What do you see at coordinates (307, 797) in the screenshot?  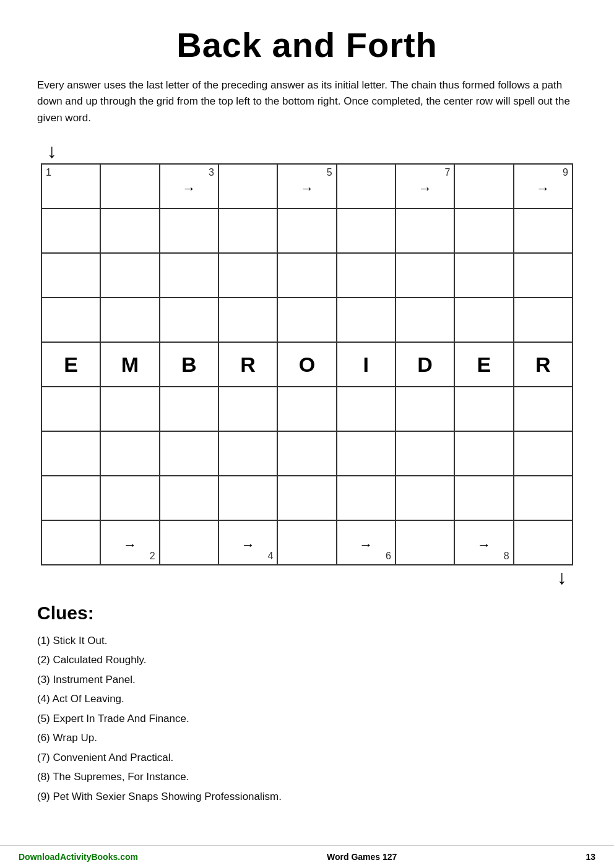 I see `list-item: (9) Pet With Sexier Snaps Showing Profes…` at bounding box center [307, 797].